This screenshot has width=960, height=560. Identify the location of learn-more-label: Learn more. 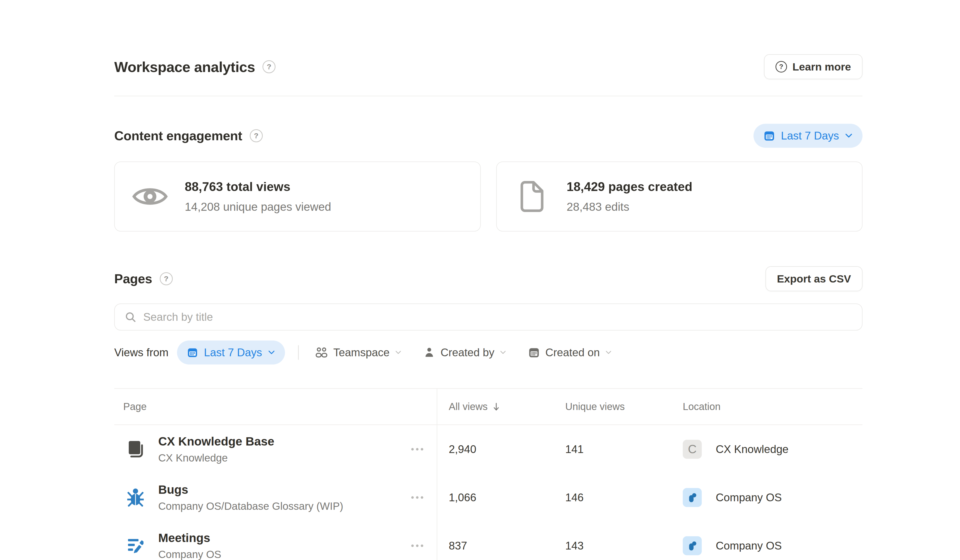
(822, 67).